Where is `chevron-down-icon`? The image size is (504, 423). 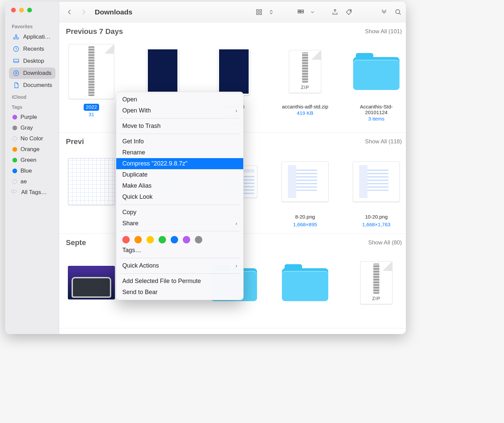 chevron-down-icon is located at coordinates (312, 12).